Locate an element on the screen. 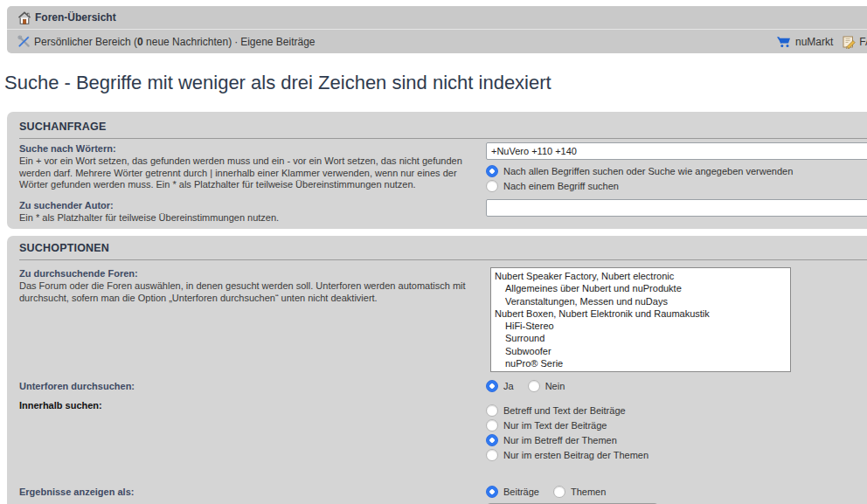 The width and height of the screenshot is (867, 504). radio-option-label: Nein is located at coordinates (556, 386).